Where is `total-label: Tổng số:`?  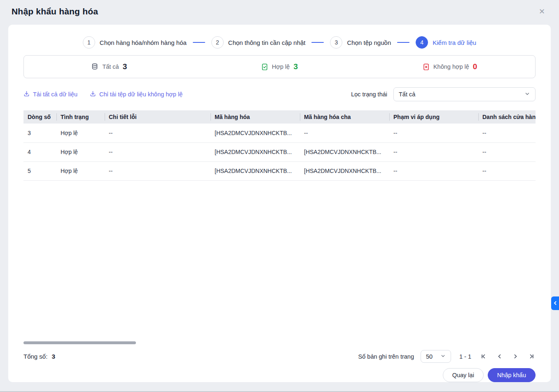
total-label: Tổng số: is located at coordinates (35, 357).